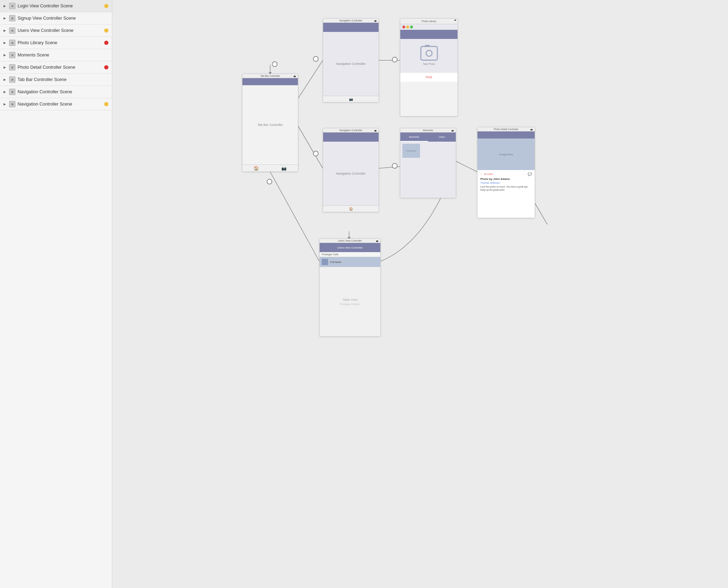  Describe the element at coordinates (350, 262) in the screenshot. I see `prototype-cell-row: Full Name` at that location.